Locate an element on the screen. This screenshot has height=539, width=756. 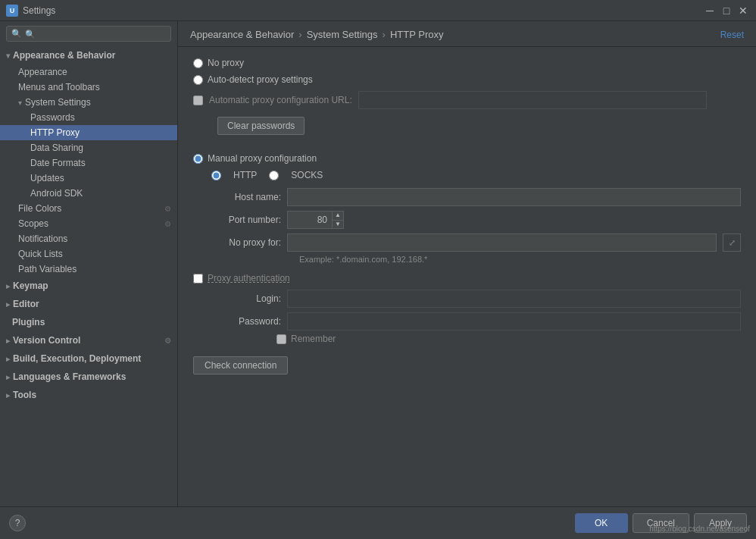
no-proxy-radio is located at coordinates (198, 64).